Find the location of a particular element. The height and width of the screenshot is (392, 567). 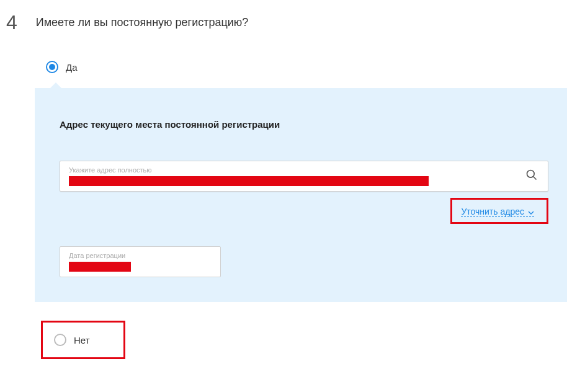

radio-label-yes: Да is located at coordinates (72, 67).